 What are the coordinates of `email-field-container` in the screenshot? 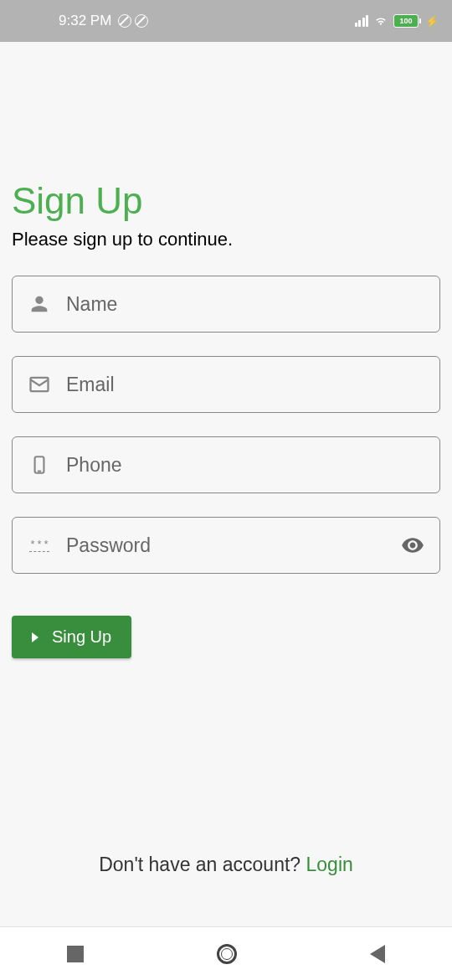 It's located at (226, 384).